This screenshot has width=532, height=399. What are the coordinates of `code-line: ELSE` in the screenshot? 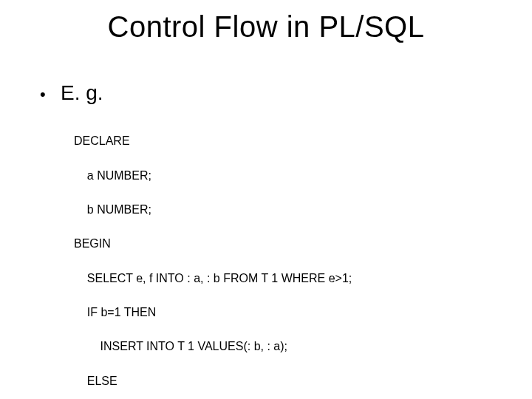 It's located at (283, 381).